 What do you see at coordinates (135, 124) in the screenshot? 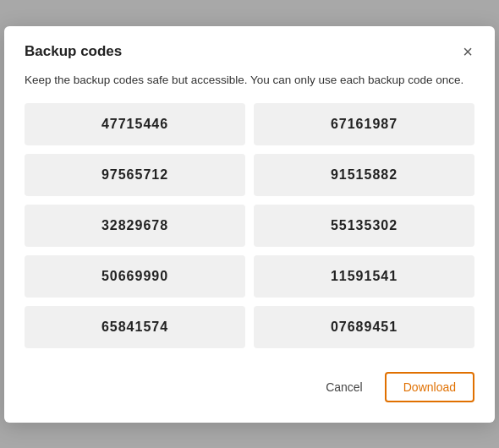
I see `code-box: 47715446` at bounding box center [135, 124].